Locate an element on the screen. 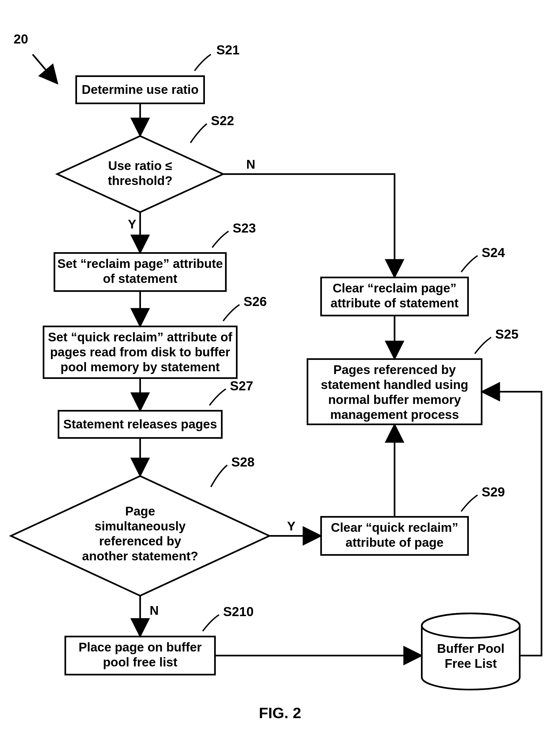 The height and width of the screenshot is (732, 560). s28-text2: simultaneously is located at coordinates (140, 526).